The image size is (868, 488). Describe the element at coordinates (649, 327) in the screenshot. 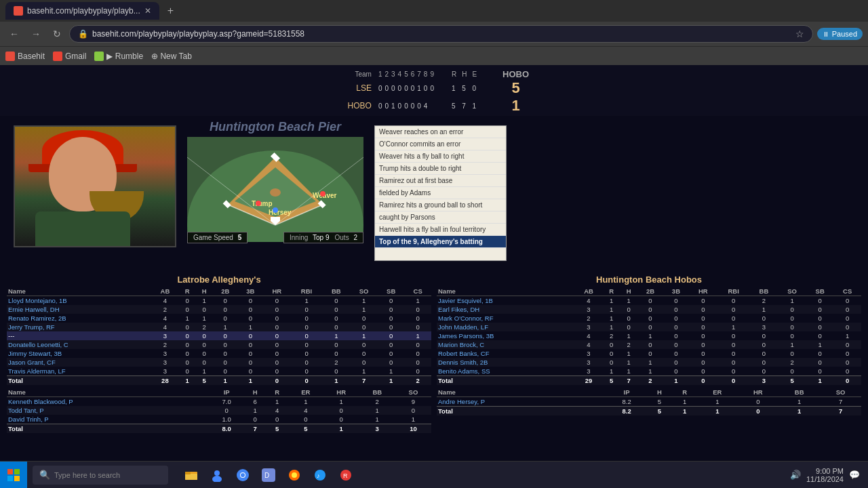

I see `table-row: John Madden, LF31000013000` at that location.